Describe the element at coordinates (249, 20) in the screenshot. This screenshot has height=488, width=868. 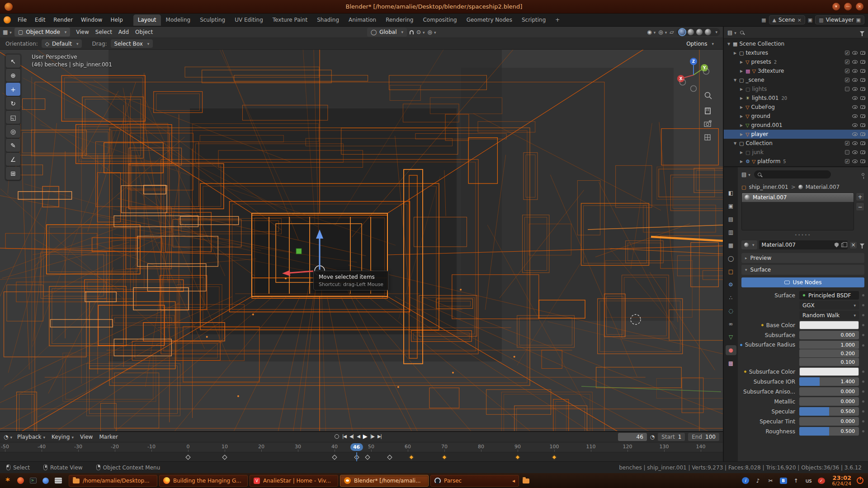
I see `workspace-tab-uv-editing: UV Editing` at that location.